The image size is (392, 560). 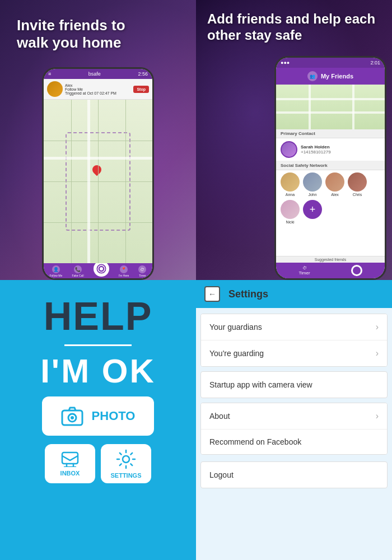 I want to click on phone-screen-invite: ≡ bsafe 2:56 Alex Follow Me Triggered at…, so click(x=98, y=174).